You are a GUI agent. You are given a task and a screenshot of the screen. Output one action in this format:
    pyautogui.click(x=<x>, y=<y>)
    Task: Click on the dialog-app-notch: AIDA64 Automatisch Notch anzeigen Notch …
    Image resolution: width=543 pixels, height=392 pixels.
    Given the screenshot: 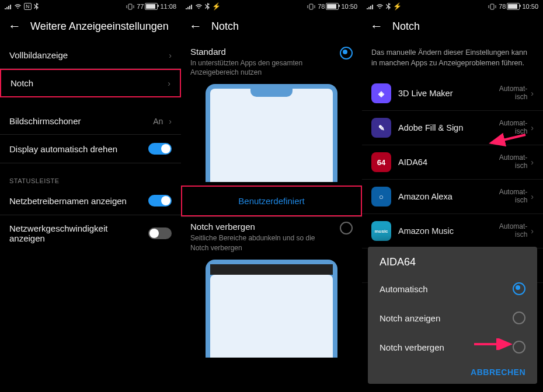 What is the action you would take?
    pyautogui.click(x=452, y=315)
    